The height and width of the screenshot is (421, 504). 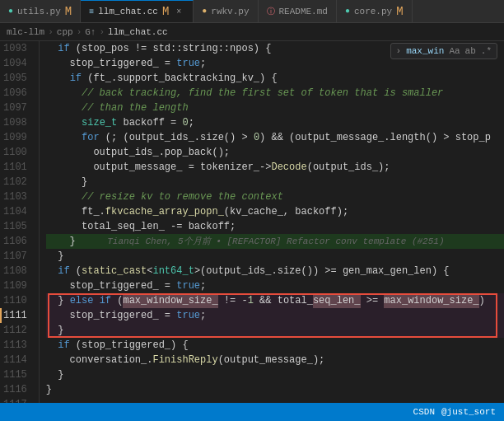 What do you see at coordinates (16, 93) in the screenshot?
I see `ln-1096: 1096` at bounding box center [16, 93].